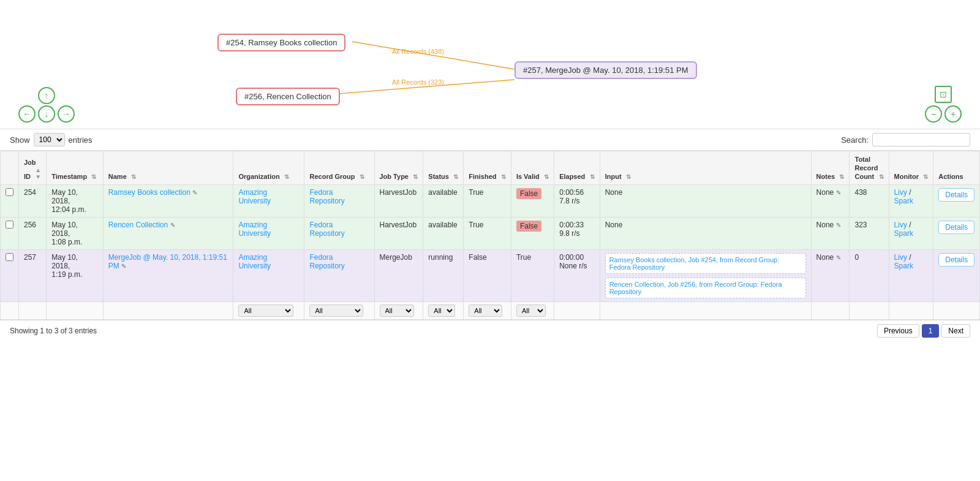 The image size is (980, 481). Describe the element at coordinates (124, 266) in the screenshot. I see `edit-icon-257: ✎` at that location.